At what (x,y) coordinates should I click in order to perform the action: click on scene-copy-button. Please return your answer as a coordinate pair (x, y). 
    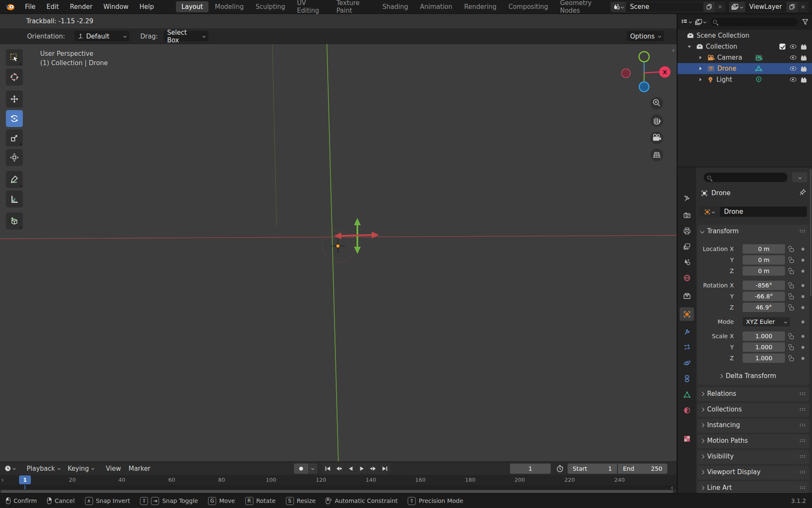
    Looking at the image, I should click on (709, 7).